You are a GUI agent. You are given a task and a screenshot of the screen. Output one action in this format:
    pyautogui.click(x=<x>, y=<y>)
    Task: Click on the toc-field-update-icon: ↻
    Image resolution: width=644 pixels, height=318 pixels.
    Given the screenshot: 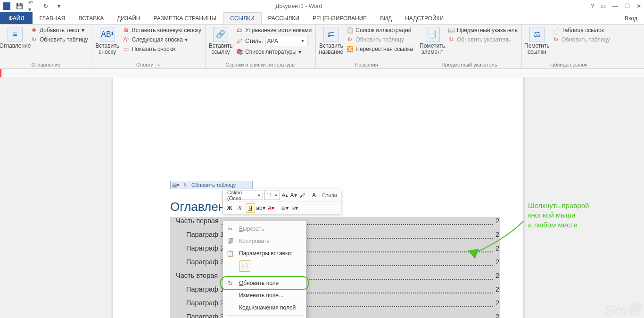 What is the action you would take?
    pyautogui.click(x=185, y=185)
    